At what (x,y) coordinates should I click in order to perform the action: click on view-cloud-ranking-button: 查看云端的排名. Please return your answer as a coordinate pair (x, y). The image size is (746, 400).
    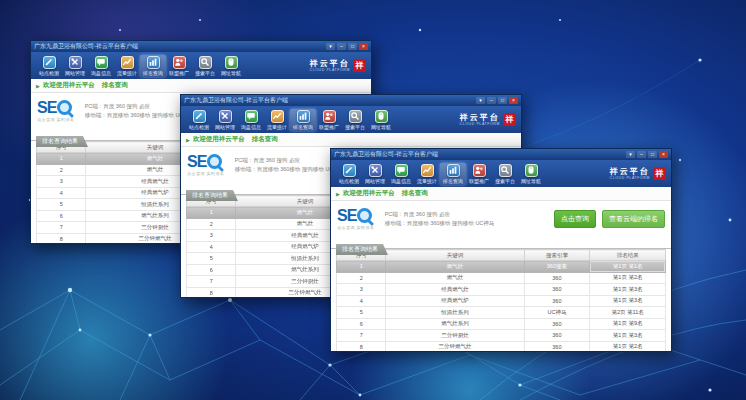
    Looking at the image, I should click on (634, 219).